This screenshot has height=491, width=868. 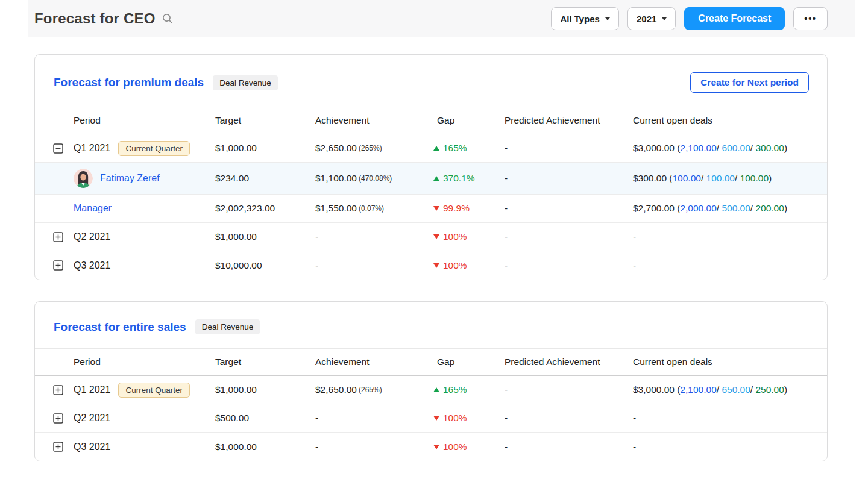 What do you see at coordinates (265, 266) in the screenshot?
I see `target-cell: $10,000.00` at bounding box center [265, 266].